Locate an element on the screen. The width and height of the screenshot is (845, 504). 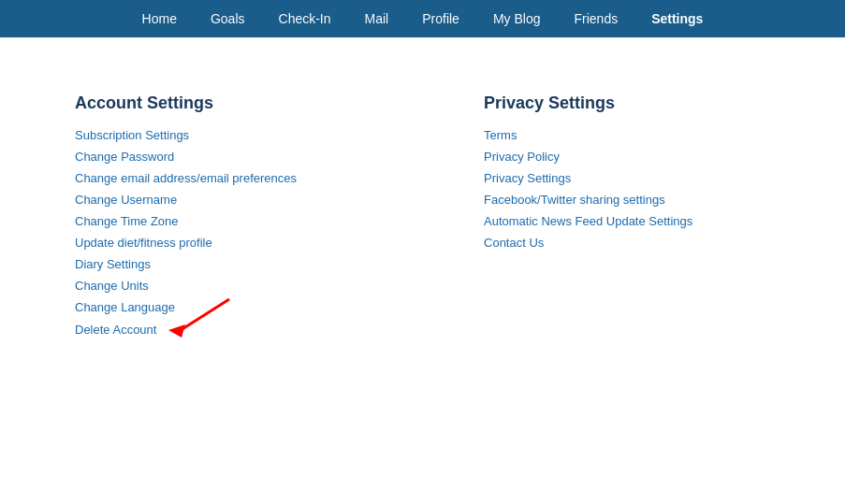
main-nav: HomeGoalsCheck-InMailProfileMy BlogFrien… is located at coordinates (423, 19).